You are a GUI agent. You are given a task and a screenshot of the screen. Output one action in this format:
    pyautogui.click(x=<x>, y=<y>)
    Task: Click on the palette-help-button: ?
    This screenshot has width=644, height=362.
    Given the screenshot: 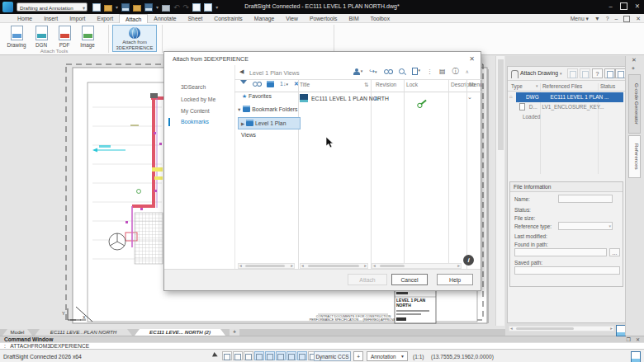 What is the action you would take?
    pyautogui.click(x=598, y=73)
    